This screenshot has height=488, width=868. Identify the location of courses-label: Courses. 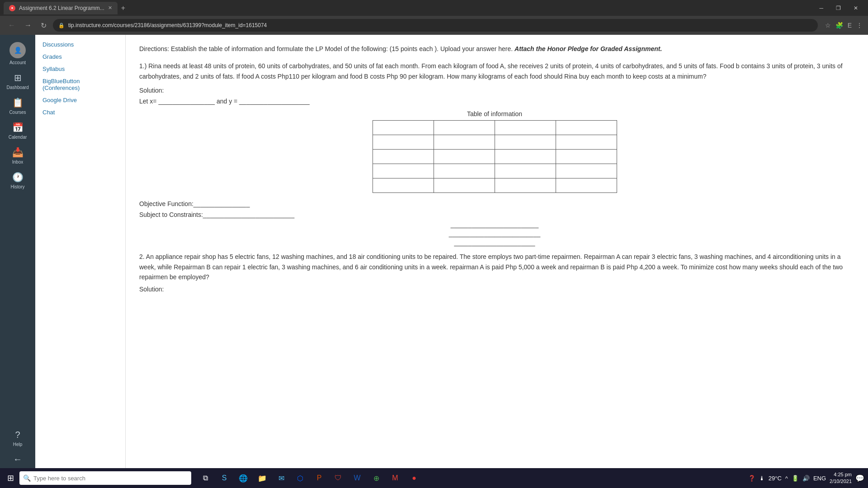
(17, 112).